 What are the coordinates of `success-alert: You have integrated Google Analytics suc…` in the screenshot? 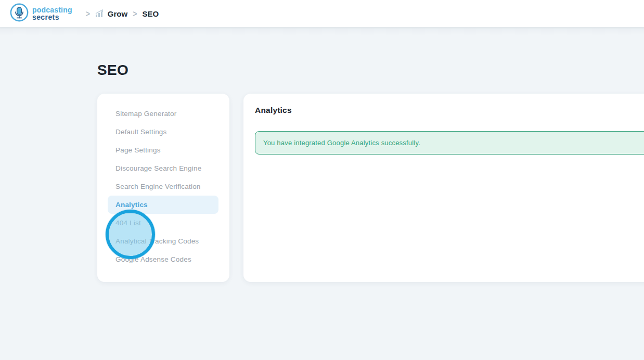 It's located at (449, 143).